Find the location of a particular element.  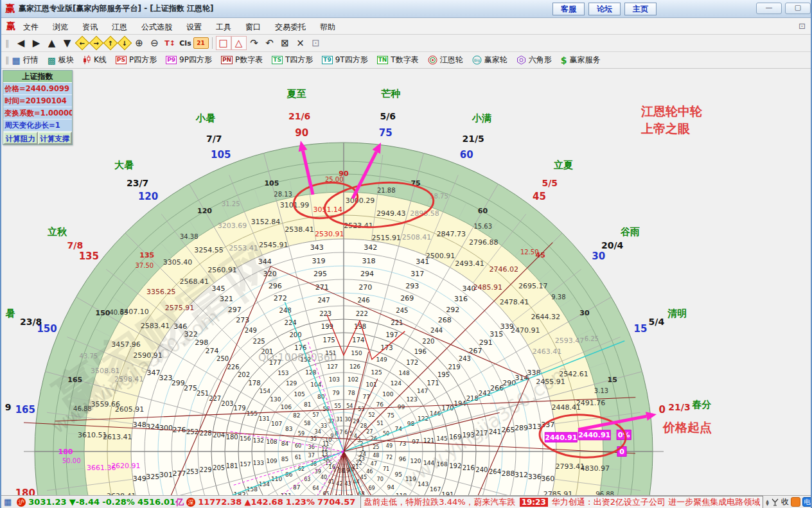

ticker-scroll-arrows: ▲▼ is located at coordinates (767, 502).